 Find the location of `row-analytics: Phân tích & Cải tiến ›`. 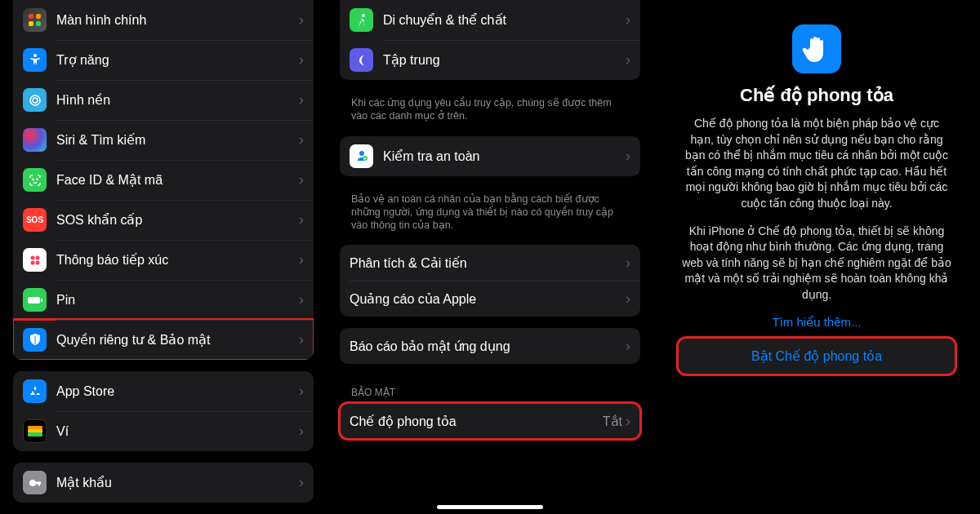

row-analytics: Phân tích & Cải tiến › is located at coordinates (490, 263).